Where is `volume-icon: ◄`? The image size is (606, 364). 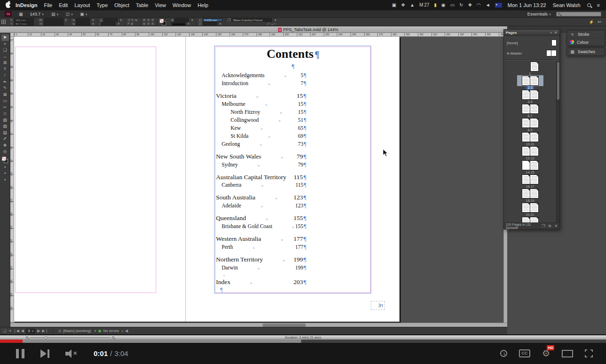 volume-icon: ◄ is located at coordinates (488, 5).